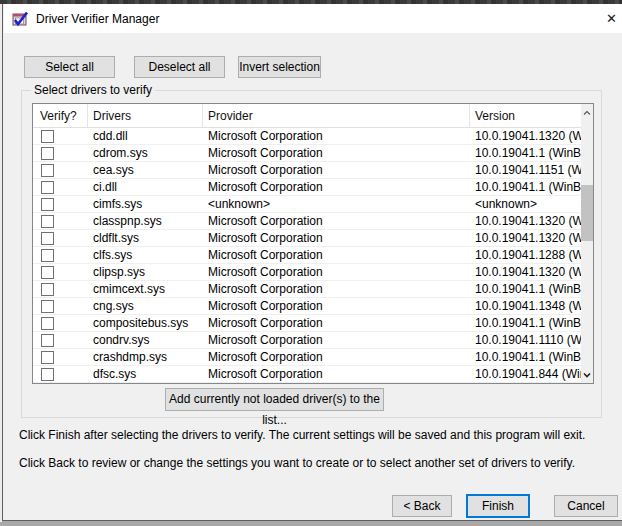 Image resolution: width=622 pixels, height=526 pixels. What do you see at coordinates (317, 463) in the screenshot?
I see `back-instruction-text: Click Back to review or change the setti…` at bounding box center [317, 463].